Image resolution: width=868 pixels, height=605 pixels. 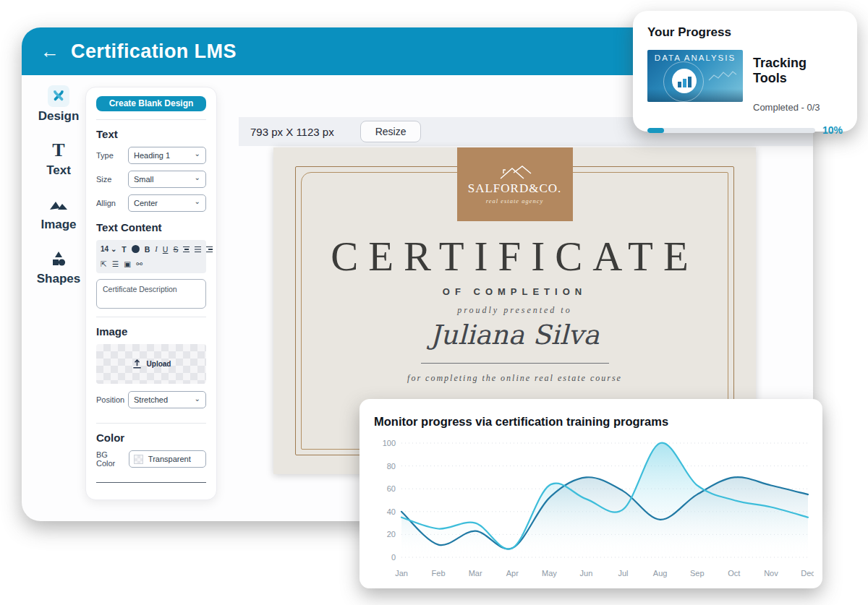 What do you see at coordinates (151, 364) in the screenshot?
I see `image-upload-area: Upload` at bounding box center [151, 364].